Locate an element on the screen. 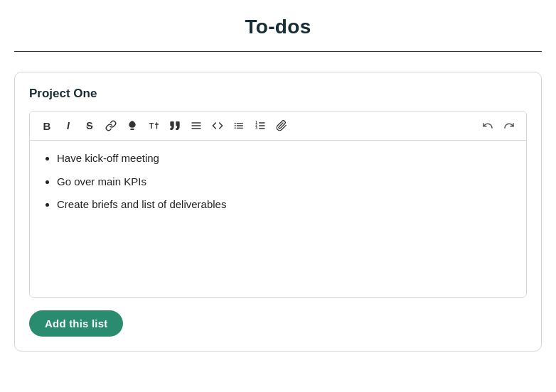  code-button is located at coordinates (218, 126).